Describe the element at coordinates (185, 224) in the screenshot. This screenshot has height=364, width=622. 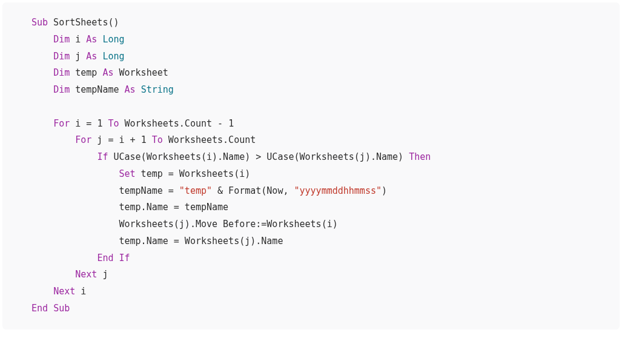
I see `code-line: Worksheets(j).Move Before:=Worksheets(i)` at that location.